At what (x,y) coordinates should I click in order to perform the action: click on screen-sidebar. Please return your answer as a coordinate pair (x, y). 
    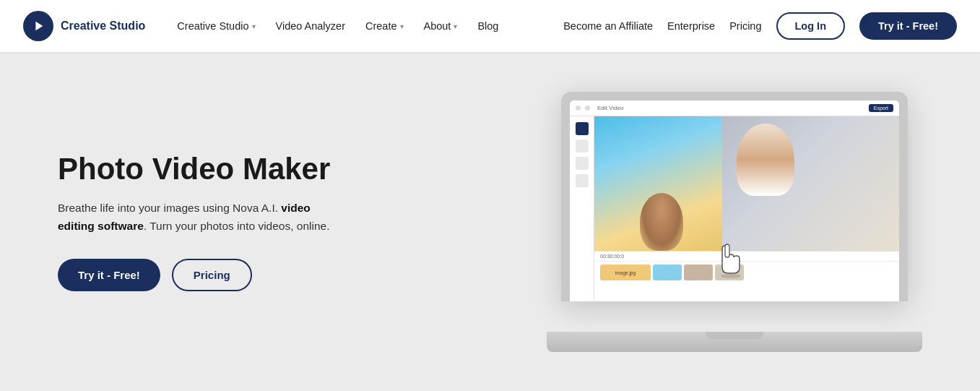
    Looking at the image, I should click on (582, 209).